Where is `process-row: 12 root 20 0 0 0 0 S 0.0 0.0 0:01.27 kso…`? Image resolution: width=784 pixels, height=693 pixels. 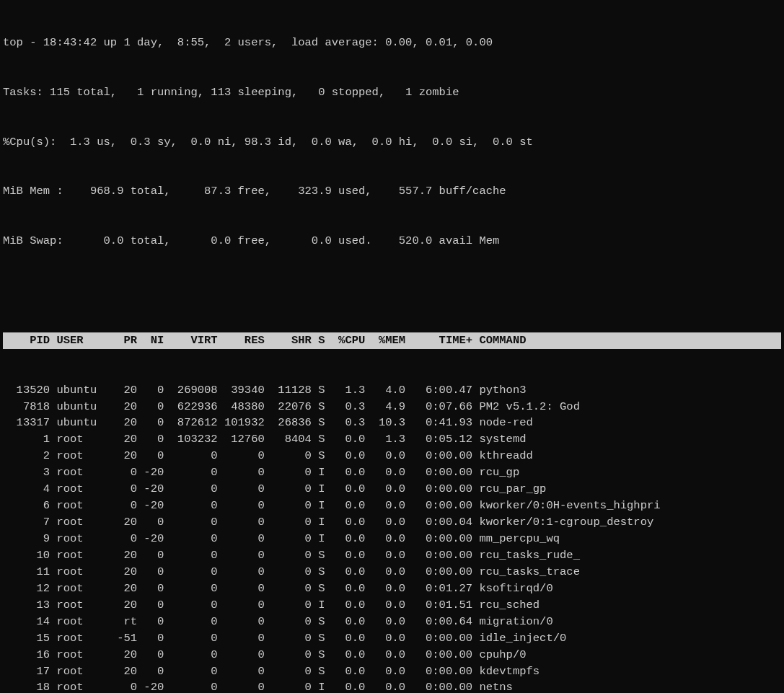
process-row: 12 root 20 0 0 0 0 S 0.0 0.0 0:01.27 kso… is located at coordinates (392, 588).